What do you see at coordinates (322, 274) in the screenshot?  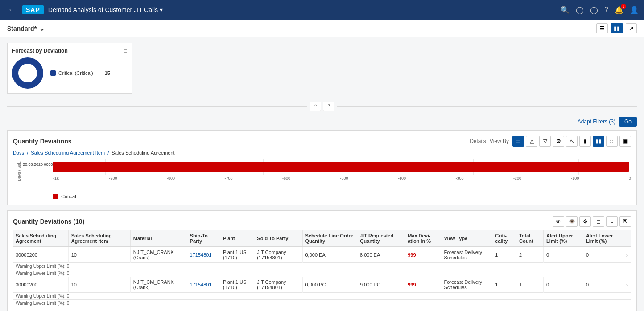 I see `warning-row-1b: Warning Lower Limit (%): 0` at bounding box center [322, 274].